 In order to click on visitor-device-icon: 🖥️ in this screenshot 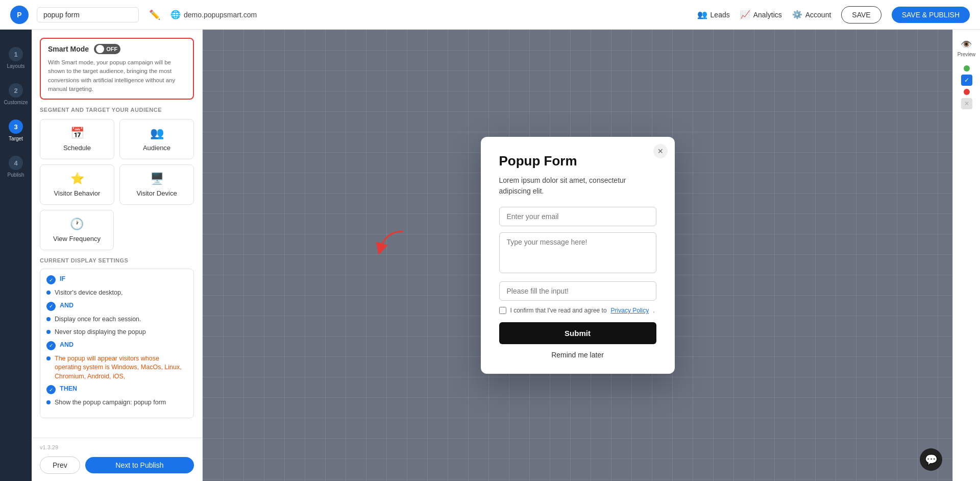, I will do `click(157, 179)`.